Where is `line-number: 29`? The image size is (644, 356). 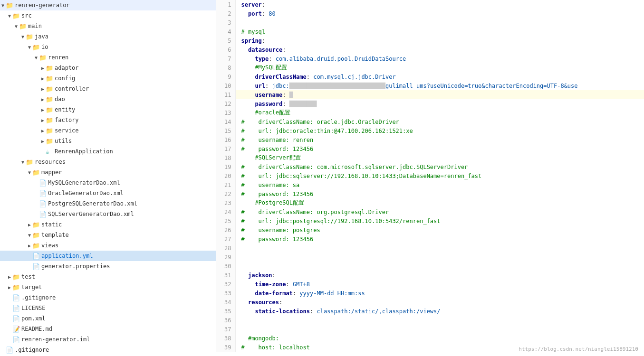
line-number: 29 is located at coordinates (226, 257).